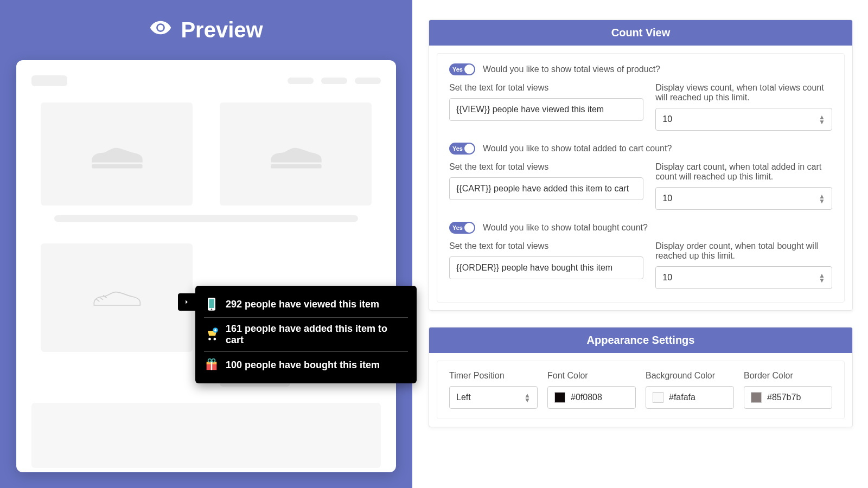 The height and width of the screenshot is (488, 868). Describe the element at coordinates (306, 334) in the screenshot. I see `popup-cart-row: 161 people have added this item to cart` at that location.